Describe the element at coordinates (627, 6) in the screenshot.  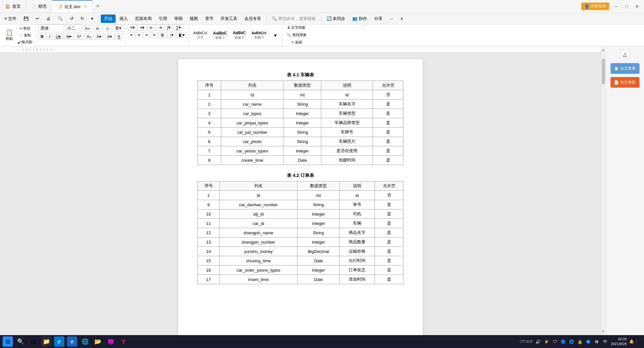
I see `maximize-button: □` at that location.